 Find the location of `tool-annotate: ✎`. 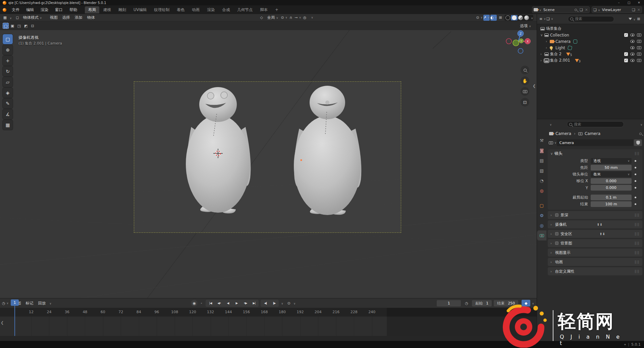

tool-annotate: ✎ is located at coordinates (8, 103).